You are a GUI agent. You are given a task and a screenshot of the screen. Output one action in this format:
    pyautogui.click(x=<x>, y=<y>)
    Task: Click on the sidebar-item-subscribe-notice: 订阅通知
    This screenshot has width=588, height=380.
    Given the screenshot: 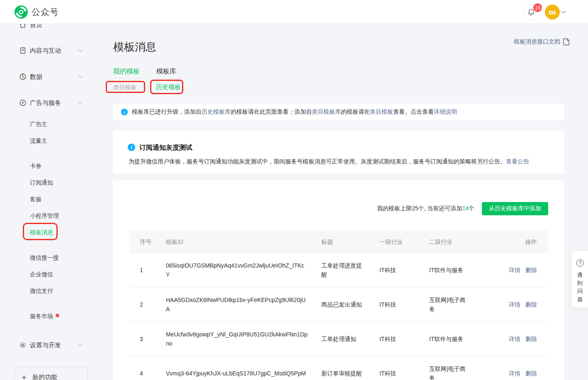 What is the action you would take?
    pyautogui.click(x=41, y=183)
    